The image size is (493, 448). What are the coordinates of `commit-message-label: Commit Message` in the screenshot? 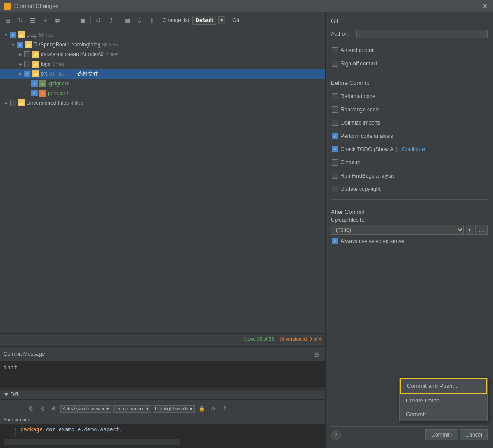 It's located at (24, 354).